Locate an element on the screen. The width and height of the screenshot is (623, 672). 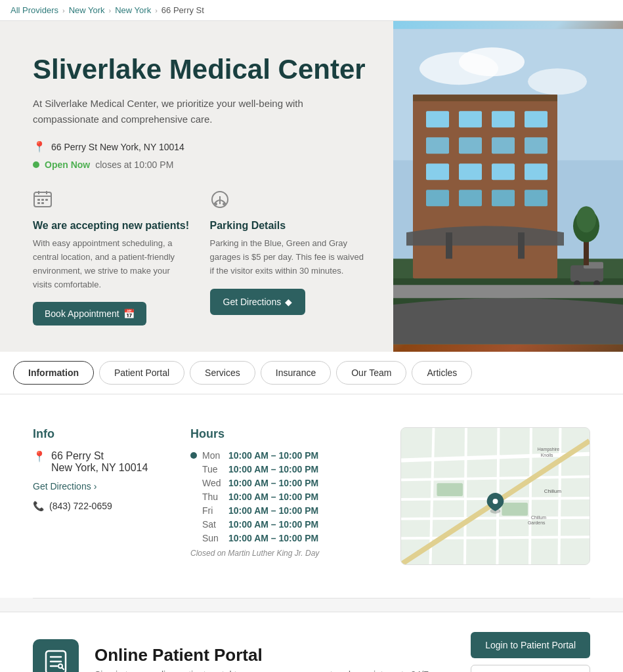
breadcrumb-new-york-1: New York is located at coordinates (87, 10).